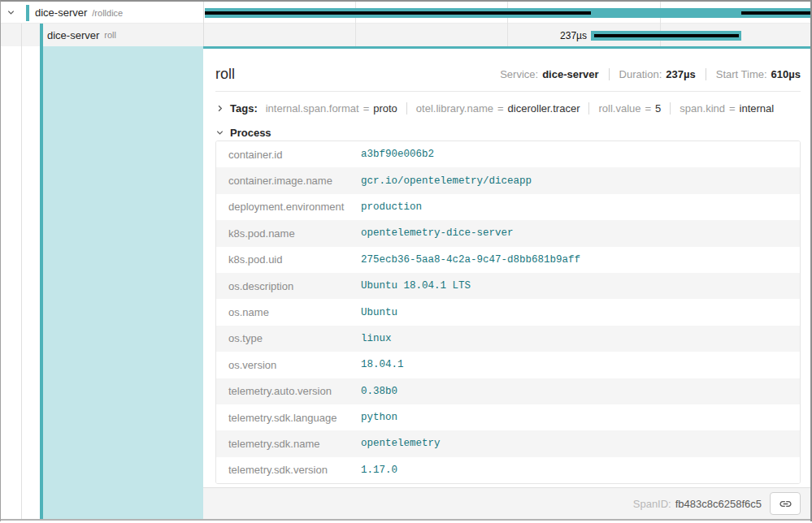 The height and width of the screenshot is (523, 812). I want to click on table-row: deployment.environment production, so click(508, 207).